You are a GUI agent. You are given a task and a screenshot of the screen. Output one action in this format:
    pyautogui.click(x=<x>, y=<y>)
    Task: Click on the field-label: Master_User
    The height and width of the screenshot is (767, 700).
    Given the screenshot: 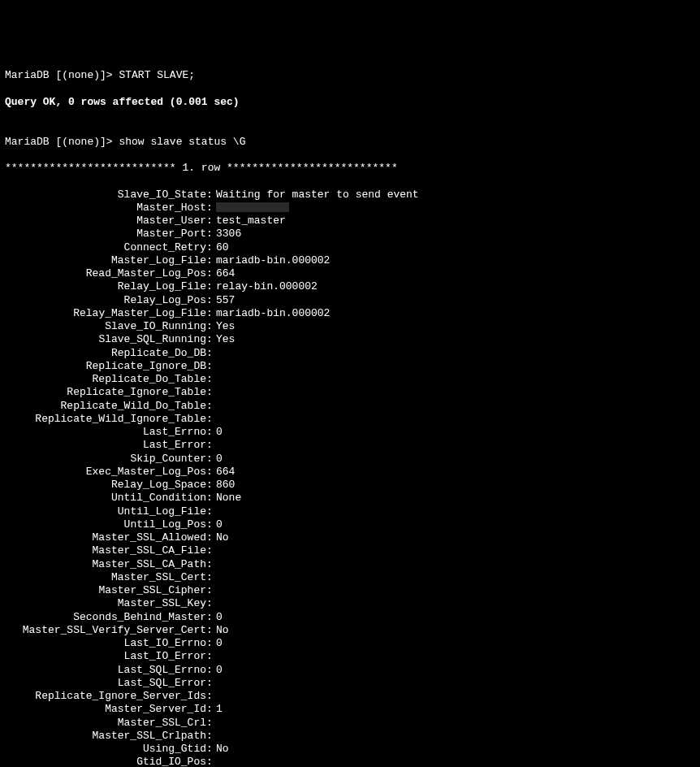 What is the action you would take?
    pyautogui.click(x=106, y=221)
    